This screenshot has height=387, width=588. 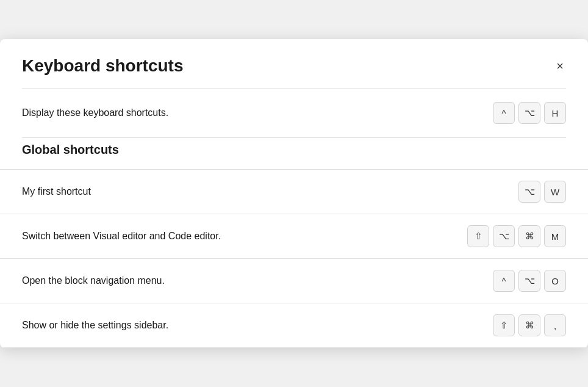 What do you see at coordinates (529, 325) in the screenshot?
I see `key-cmd-4: ⌘` at bounding box center [529, 325].